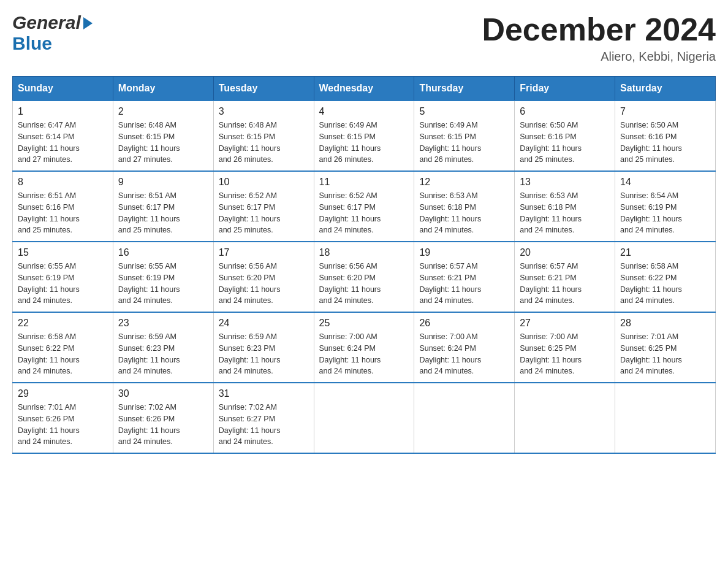 The image size is (728, 563). Describe the element at coordinates (163, 112) in the screenshot. I see `day-number: 2` at that location.